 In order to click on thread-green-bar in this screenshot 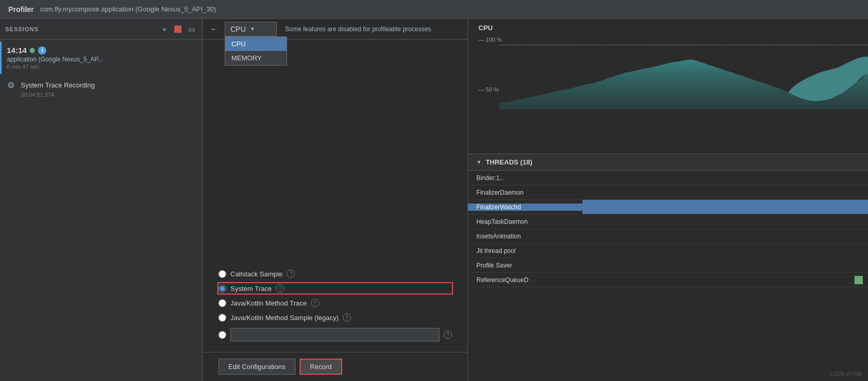, I will do `click(859, 280)`.